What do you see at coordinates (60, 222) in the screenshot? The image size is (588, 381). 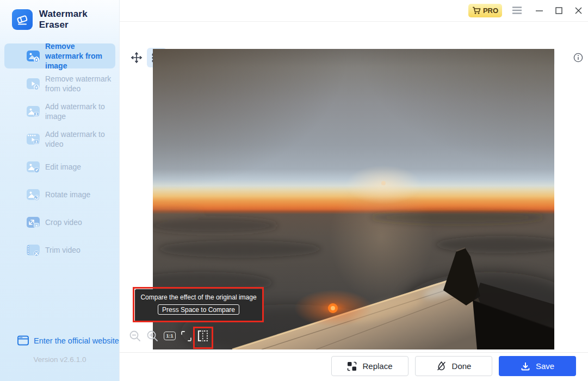 I see `sidebar-item-crop-video: Crop video` at bounding box center [60, 222].